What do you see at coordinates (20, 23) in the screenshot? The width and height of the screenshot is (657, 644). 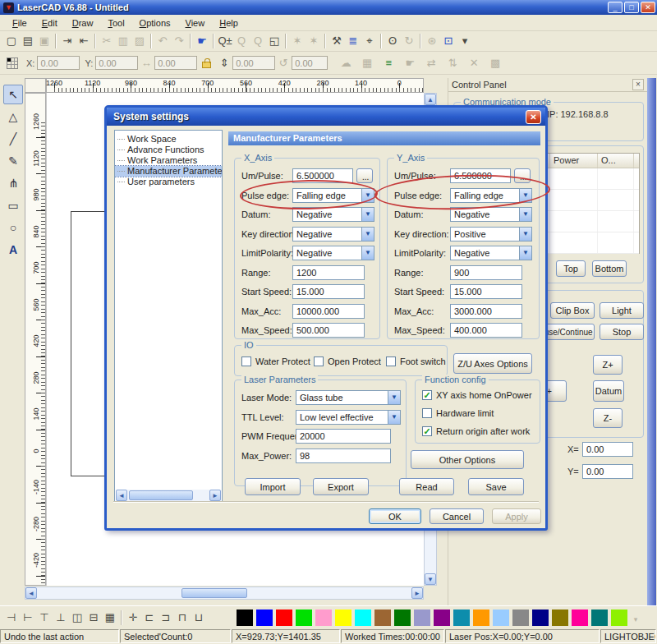 I see `menu-file: File` at bounding box center [20, 23].